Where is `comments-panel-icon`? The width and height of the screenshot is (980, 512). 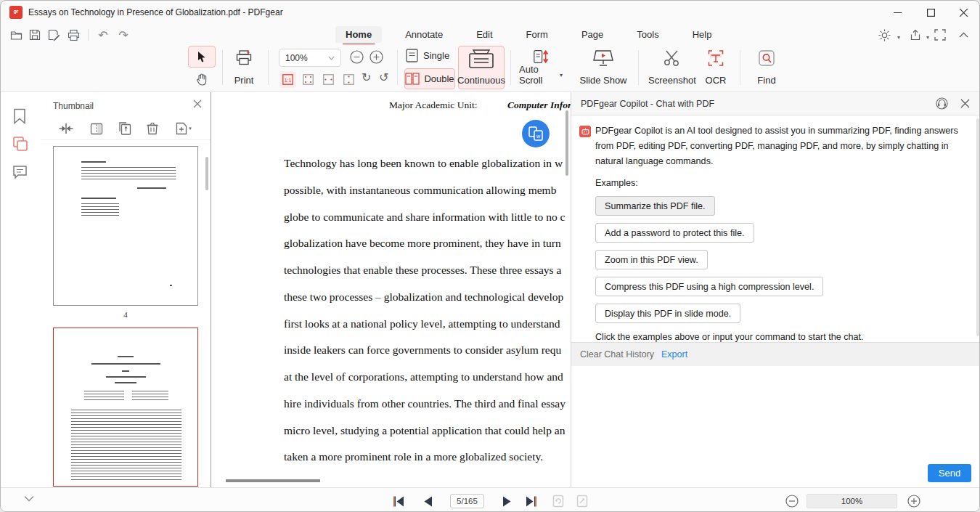 comments-panel-icon is located at coordinates (21, 174).